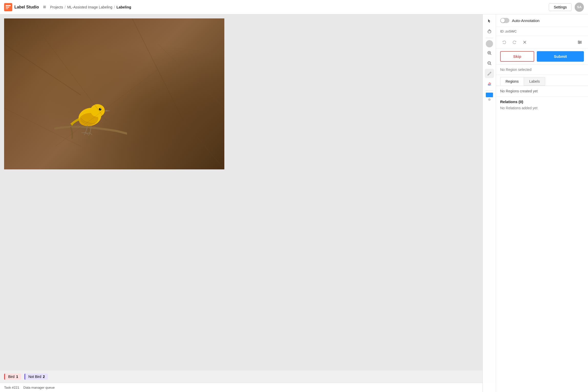  Describe the element at coordinates (489, 84) in the screenshot. I see `eraser-tool-button` at that location.